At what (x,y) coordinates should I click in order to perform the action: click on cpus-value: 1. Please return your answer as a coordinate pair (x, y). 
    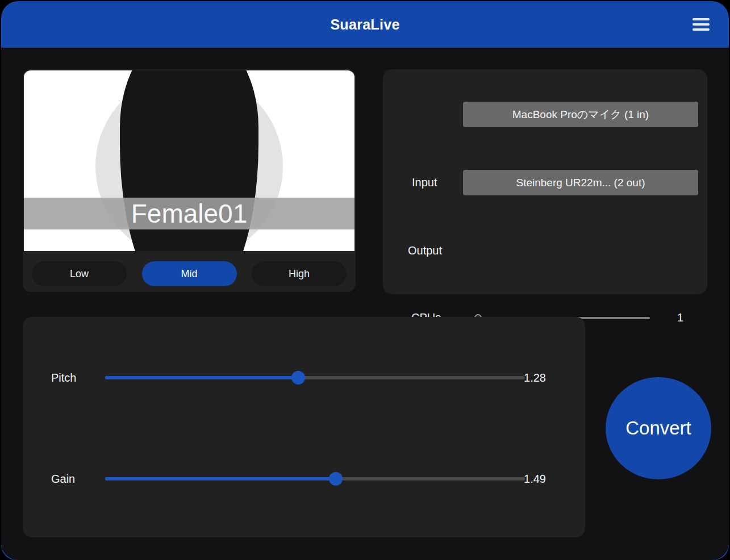
    Looking at the image, I should click on (681, 318).